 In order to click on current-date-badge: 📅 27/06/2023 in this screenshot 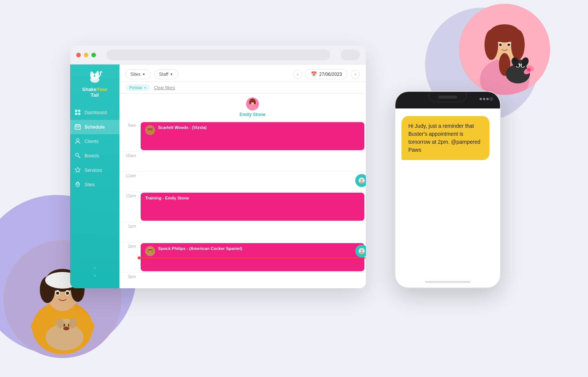, I will do `click(326, 74)`.